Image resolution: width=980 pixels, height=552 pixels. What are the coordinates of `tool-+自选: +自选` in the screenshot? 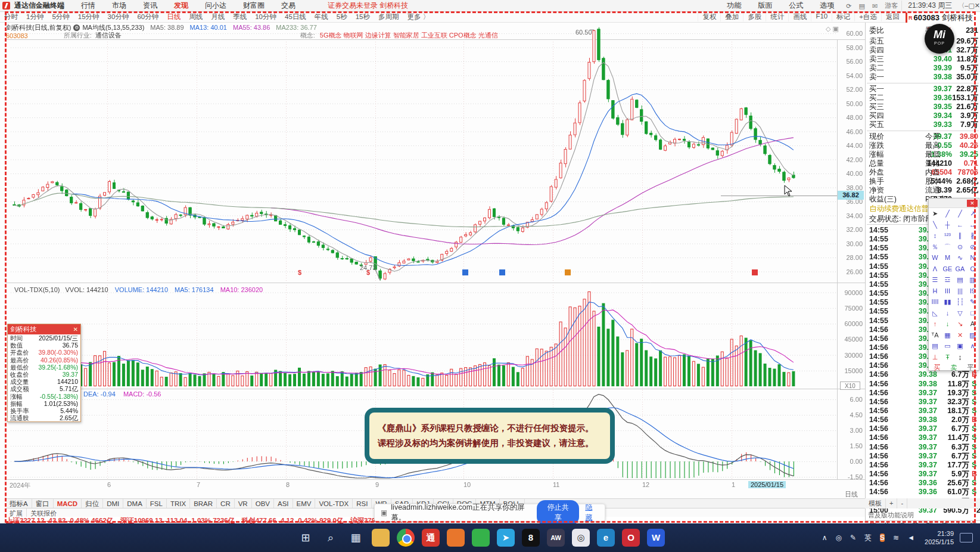 It's located at (867, 17).